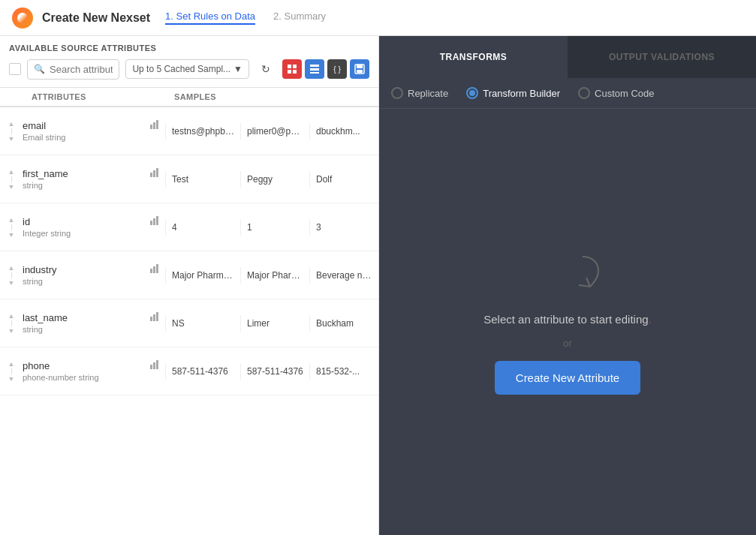 Image resolution: width=756 pixels, height=535 pixels. Describe the element at coordinates (81, 69) in the screenshot. I see `search-input` at that location.